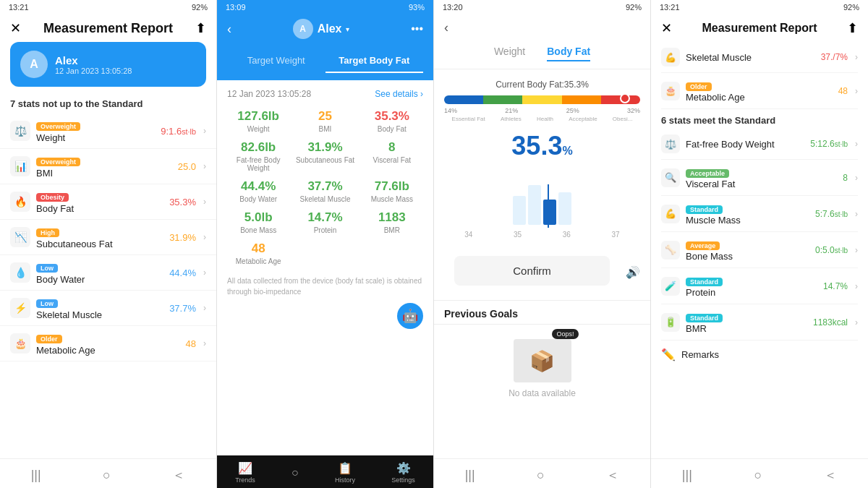 The image size is (868, 488). What do you see at coordinates (746, 328) in the screenshot?
I see `stat-label-4: BMR` at bounding box center [746, 328].